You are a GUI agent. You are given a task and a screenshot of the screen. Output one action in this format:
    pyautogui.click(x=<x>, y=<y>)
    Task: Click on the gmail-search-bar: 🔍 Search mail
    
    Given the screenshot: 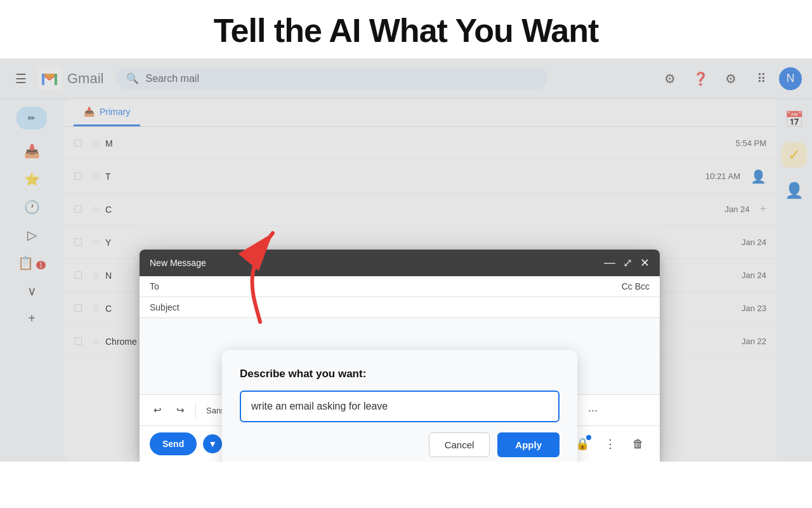 What is the action you would take?
    pyautogui.click(x=332, y=79)
    